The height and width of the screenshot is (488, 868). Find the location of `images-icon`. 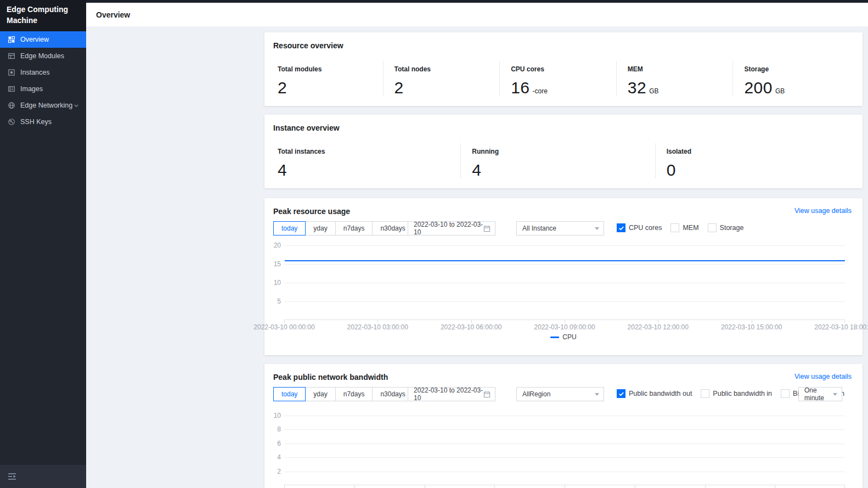

images-icon is located at coordinates (12, 89).